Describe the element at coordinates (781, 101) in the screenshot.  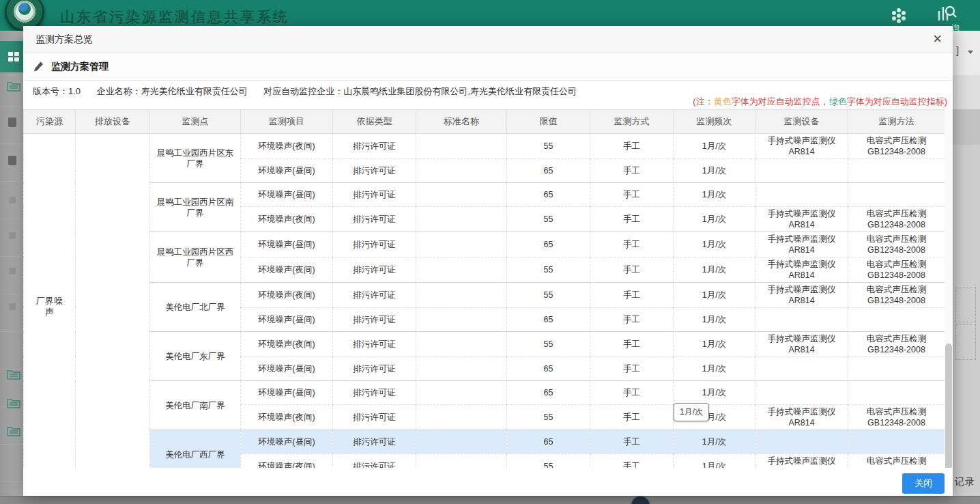
I see `note-mid: 字体为对应自动监控点，` at that location.